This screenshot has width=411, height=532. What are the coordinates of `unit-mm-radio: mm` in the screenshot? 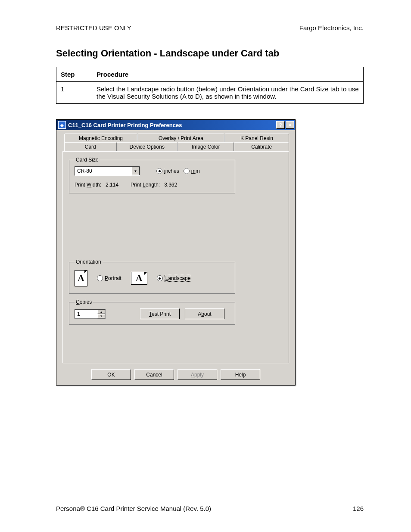 It's located at (192, 171).